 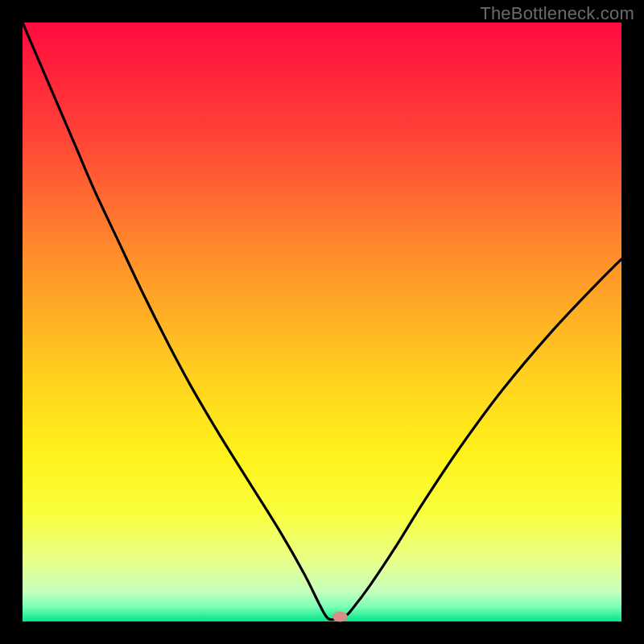 What do you see at coordinates (340, 617) in the screenshot?
I see `sweet-spot-marker` at bounding box center [340, 617].